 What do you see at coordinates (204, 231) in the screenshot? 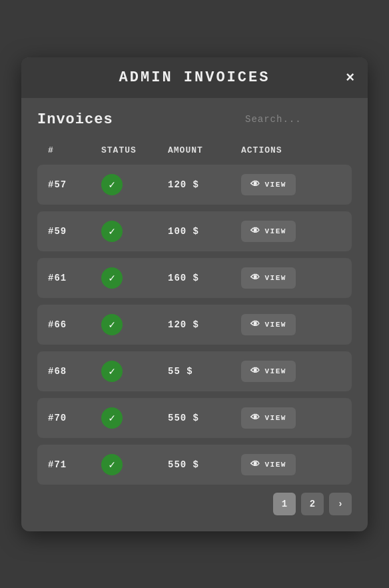
I see `amount-cell: 100 $` at bounding box center [204, 231].